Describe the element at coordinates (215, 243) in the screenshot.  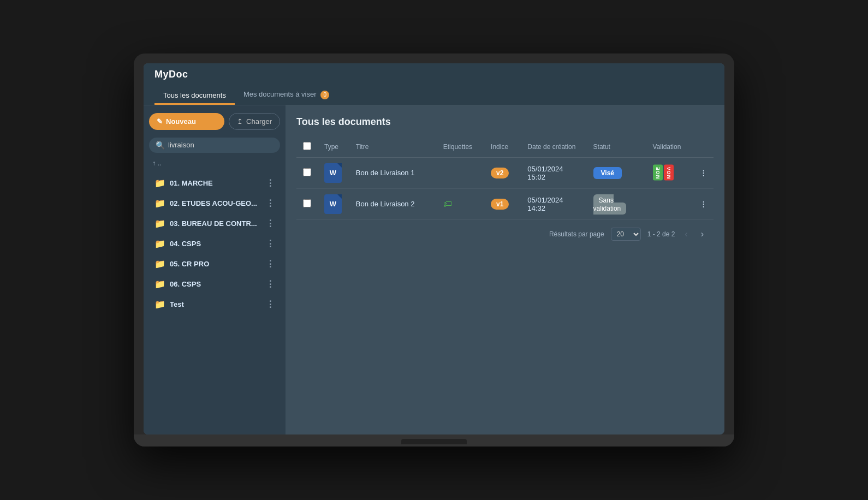
I see `folder-list: 📁 01. MARCHE ⋮ 📁 02. ETUDES ACOU-GEO... …` at that location.